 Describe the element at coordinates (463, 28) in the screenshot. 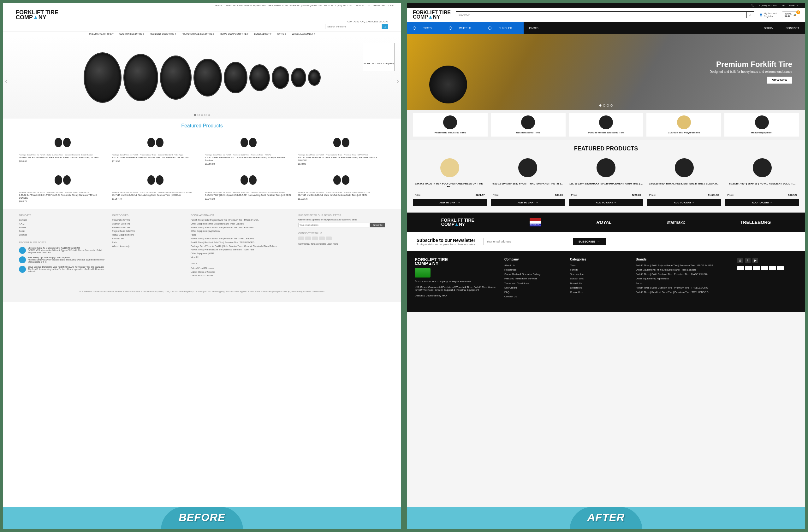

I see `nav-wheels: WHEELS` at that location.